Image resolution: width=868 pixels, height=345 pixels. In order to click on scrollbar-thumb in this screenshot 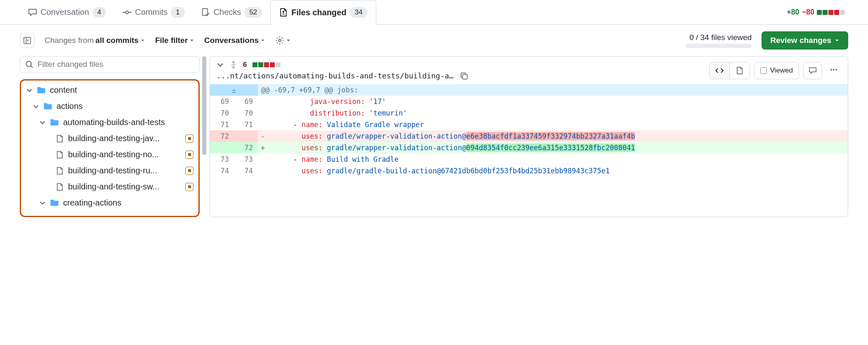, I will do `click(204, 106)`.